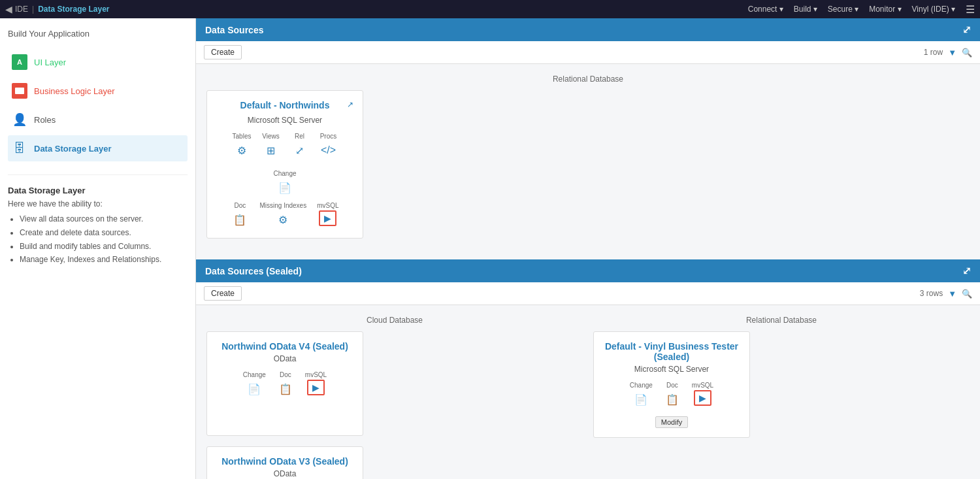  Describe the element at coordinates (316, 384) in the screenshot. I see `odata-v4-mvsql: mvSQL ▶` at that location.